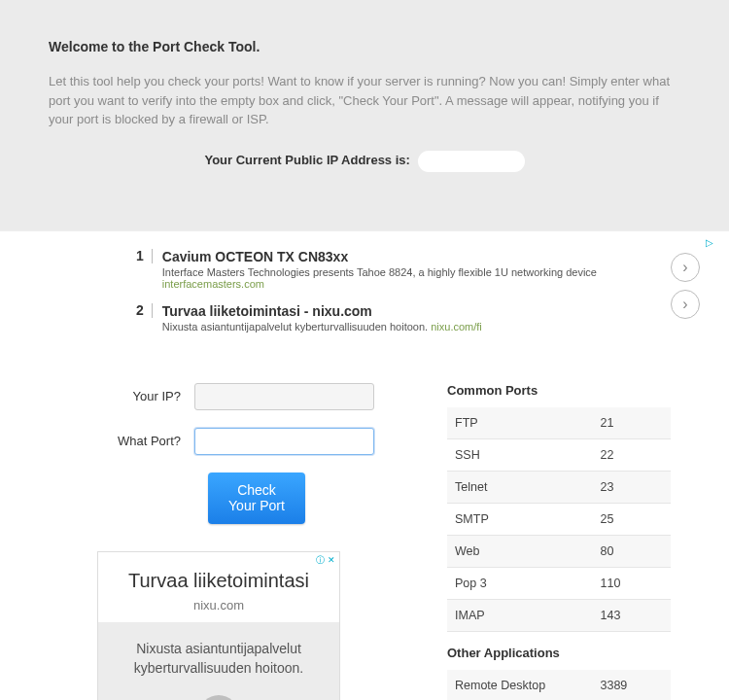  I want to click on ad-subtitle: Interface Masters Technologies presents …, so click(397, 278).